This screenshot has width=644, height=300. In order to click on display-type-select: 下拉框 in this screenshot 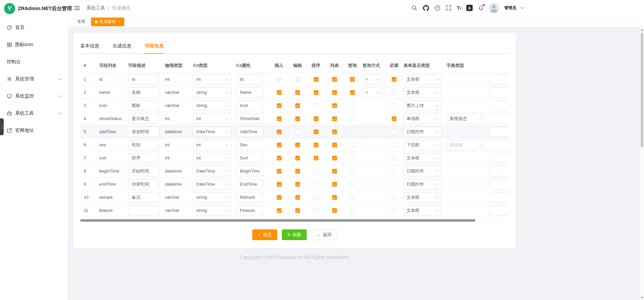, I will do `click(423, 145)`.